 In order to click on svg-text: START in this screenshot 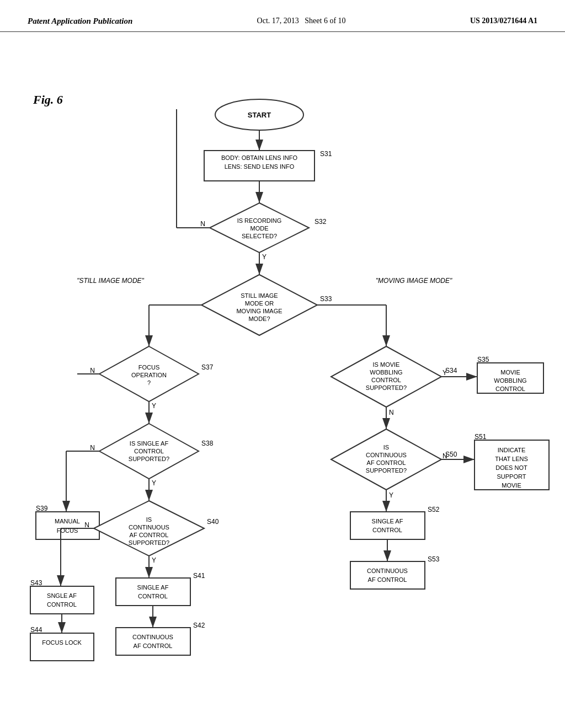, I will do `click(259, 115)`.